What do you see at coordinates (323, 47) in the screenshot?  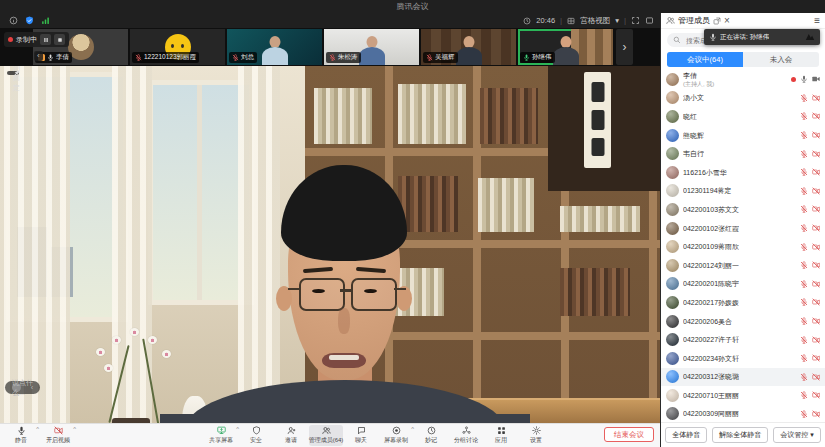 I see `thumbnail-strip: 李倩122210123郭丽霞刘总朱松涛吴福辉孙继伟` at bounding box center [323, 47].